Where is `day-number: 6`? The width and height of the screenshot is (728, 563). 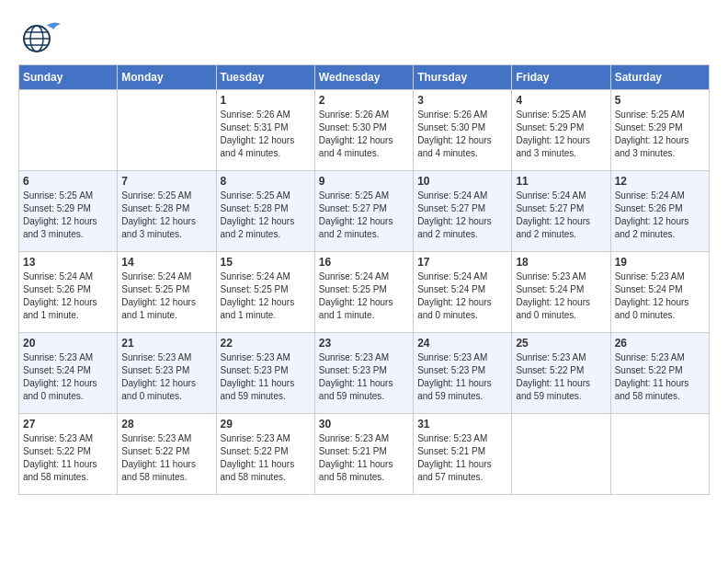 day-number: 6 is located at coordinates (68, 181).